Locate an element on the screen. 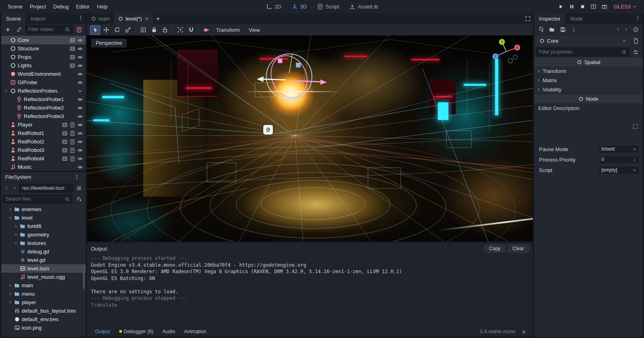 The image size is (644, 338). stop-button is located at coordinates (583, 6).